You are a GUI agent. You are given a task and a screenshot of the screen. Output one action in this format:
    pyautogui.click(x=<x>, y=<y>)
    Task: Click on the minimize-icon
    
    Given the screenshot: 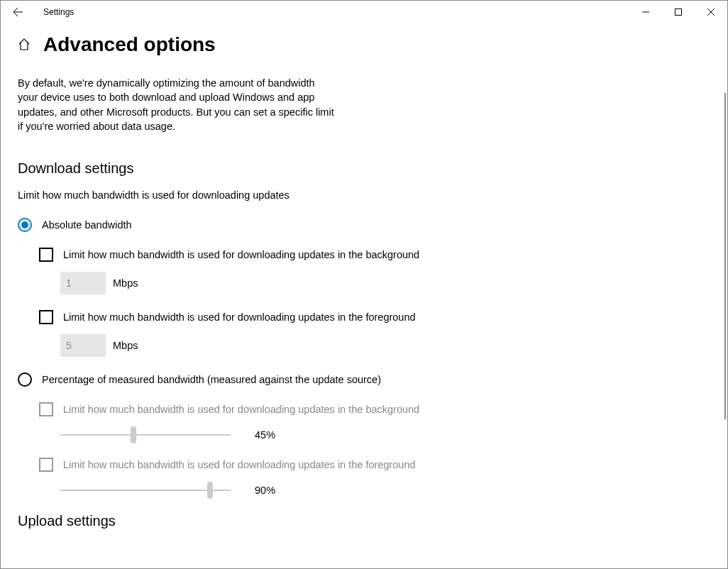 What is the action you would take?
    pyautogui.click(x=646, y=12)
    